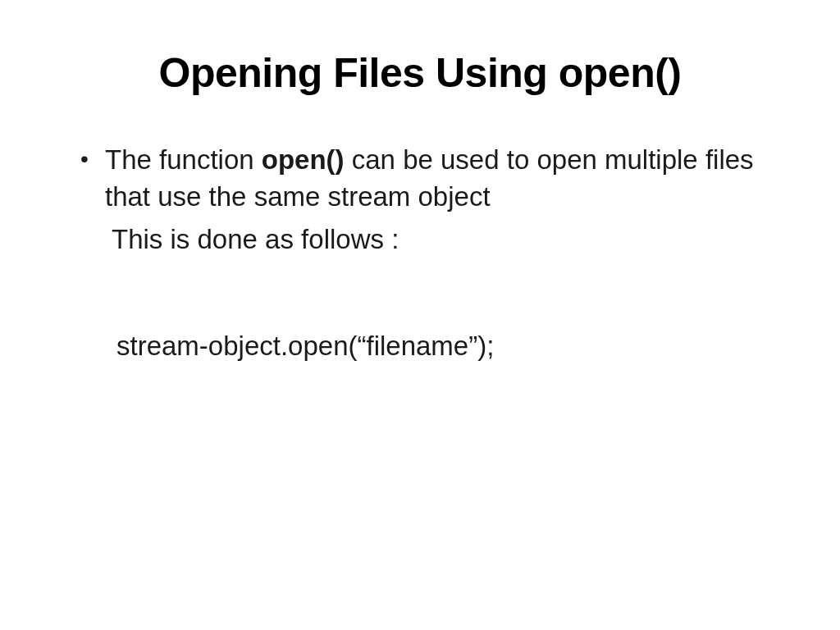  I want to click on bullet-item-1: • The function open() can be used to ope…, so click(420, 179).